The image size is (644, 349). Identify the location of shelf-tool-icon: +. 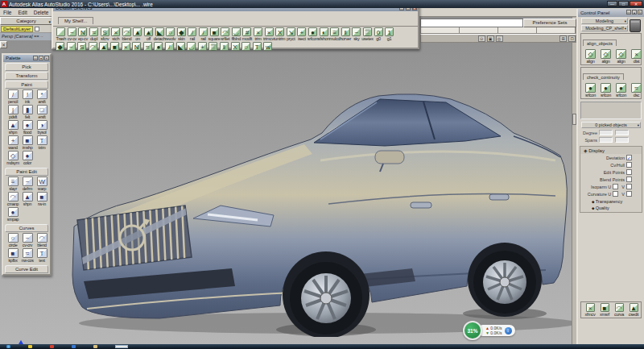
(203, 47).